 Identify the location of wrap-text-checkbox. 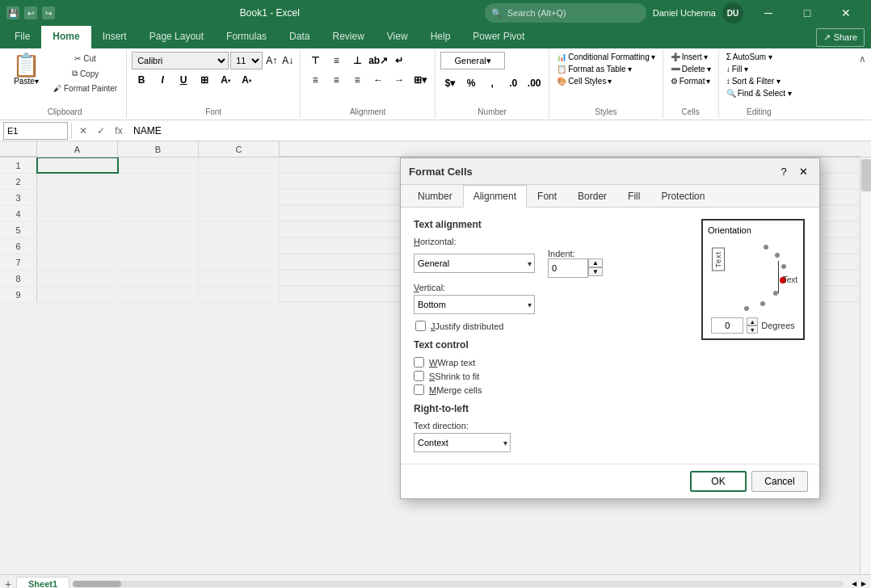
(419, 362).